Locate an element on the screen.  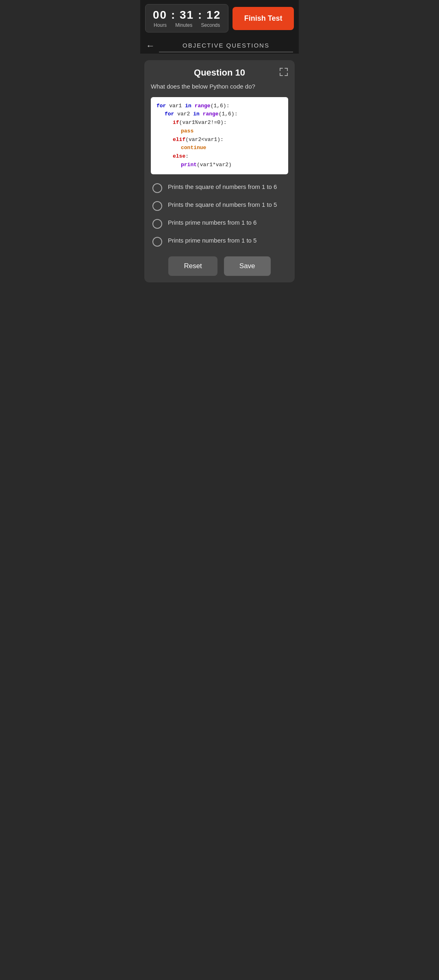
radio-b is located at coordinates (157, 206).